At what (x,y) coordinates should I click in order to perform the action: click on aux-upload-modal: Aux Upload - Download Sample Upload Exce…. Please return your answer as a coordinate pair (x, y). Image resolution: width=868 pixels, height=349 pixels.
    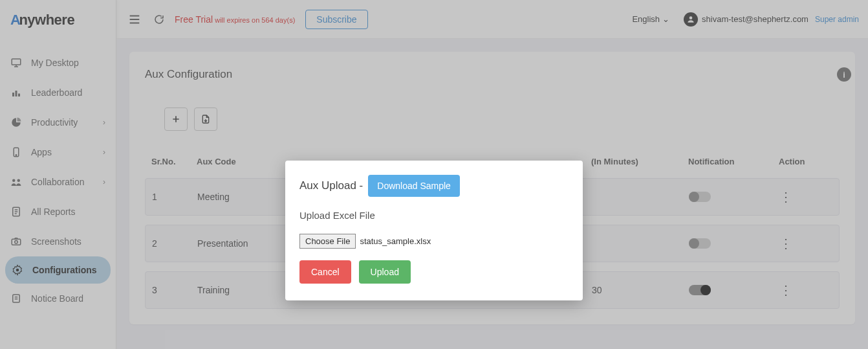
    Looking at the image, I should click on (434, 231).